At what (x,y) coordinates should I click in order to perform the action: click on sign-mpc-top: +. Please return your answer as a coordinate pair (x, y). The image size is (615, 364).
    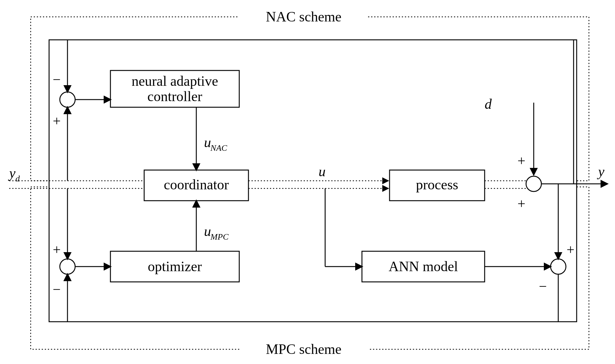
    Looking at the image, I should click on (57, 249).